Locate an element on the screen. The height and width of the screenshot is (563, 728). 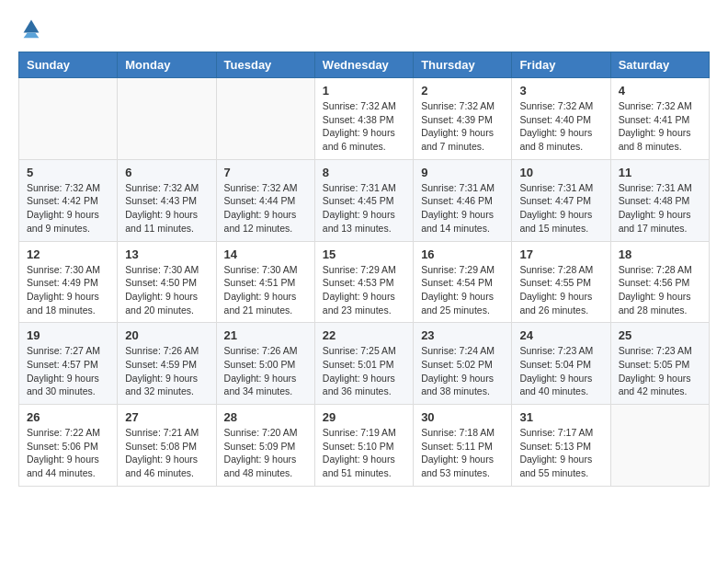
day-cell-7: 7Sunrise: 7:32 AM Sunset: 4:44 PM Daylig… is located at coordinates (265, 201).